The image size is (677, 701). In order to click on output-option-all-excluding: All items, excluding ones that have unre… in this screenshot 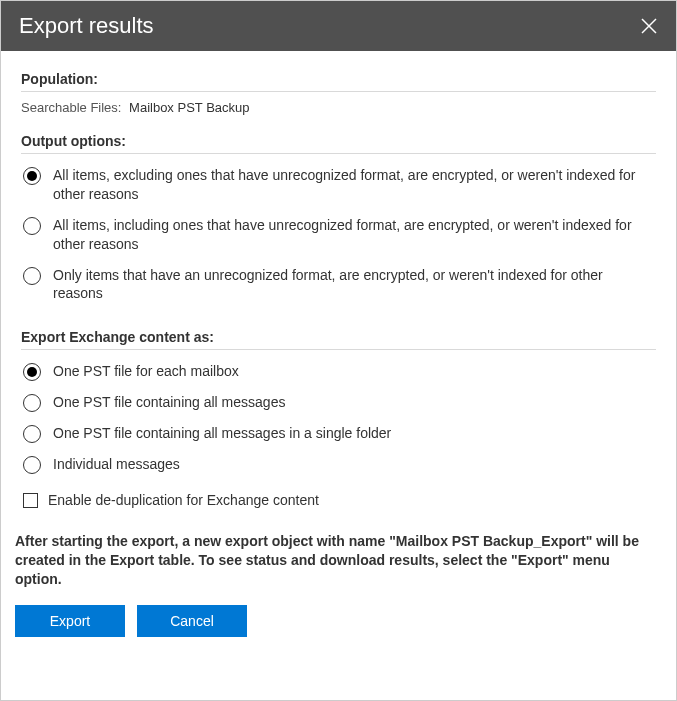, I will do `click(340, 185)`.